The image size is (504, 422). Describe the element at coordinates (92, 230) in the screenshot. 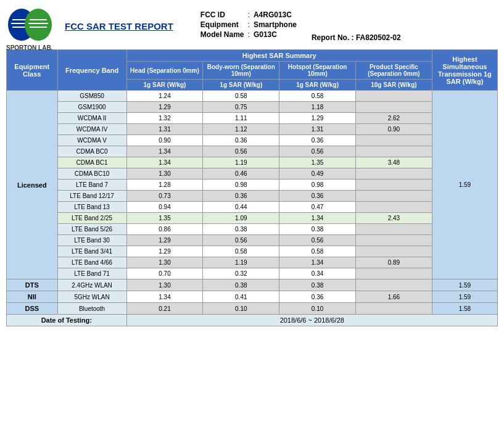

I see `band-cell: LTE Band 5/26` at that location.